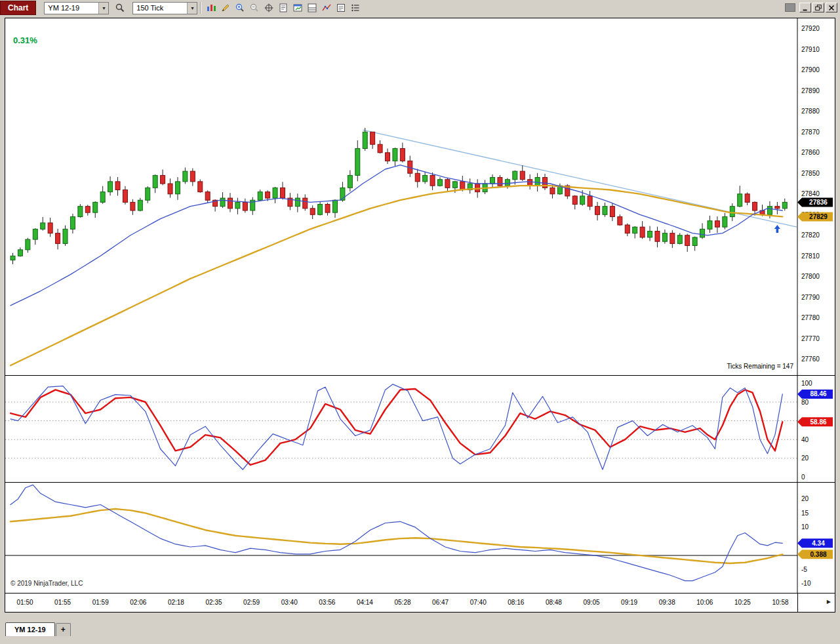 The width and height of the screenshot is (840, 644). I want to click on interval-value: 150 Tick, so click(160, 8).